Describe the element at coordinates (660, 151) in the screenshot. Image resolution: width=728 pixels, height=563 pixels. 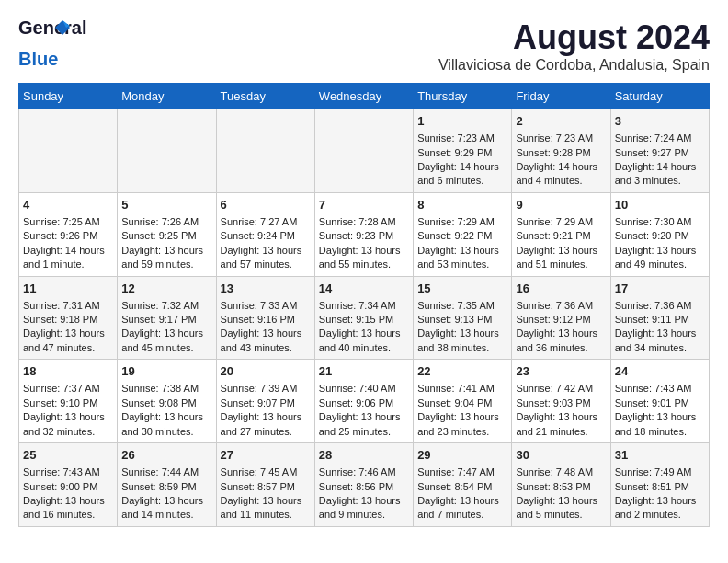
I see `calendar-cell: 3Sunrise: 7:24 AMSunset: 9:27 PMDaylight…` at that location.